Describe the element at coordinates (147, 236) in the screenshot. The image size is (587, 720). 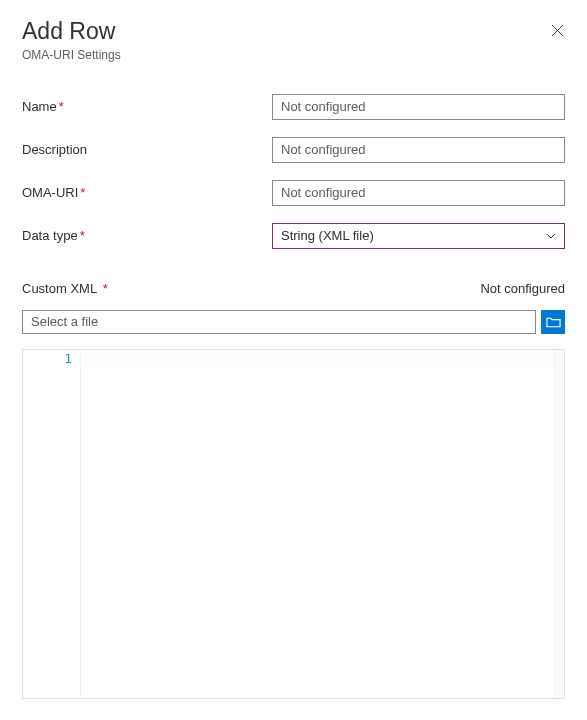
I see `data-type-label: Data type*` at that location.